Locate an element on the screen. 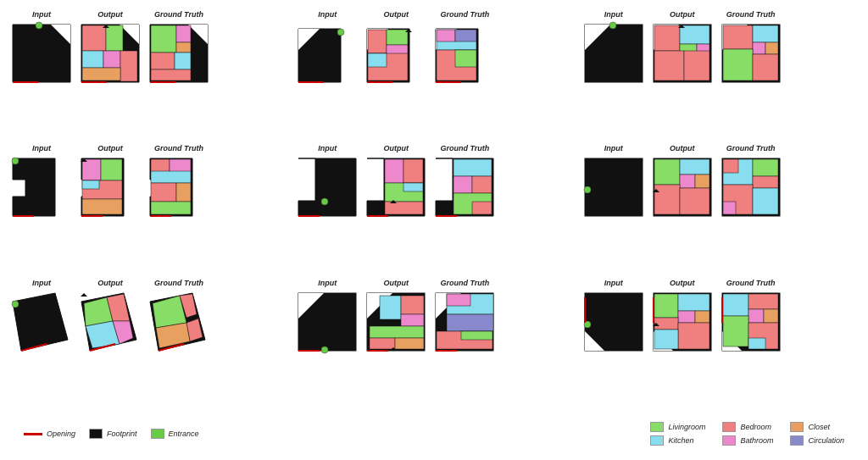 This screenshot has width=868, height=460. label-input-3-2: Input is located at coordinates (327, 283).